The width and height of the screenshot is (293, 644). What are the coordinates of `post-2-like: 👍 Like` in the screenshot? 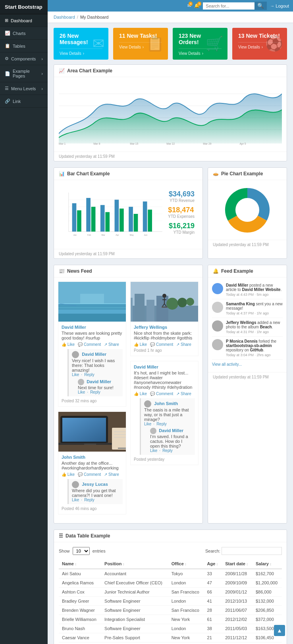 It's located at (68, 475).